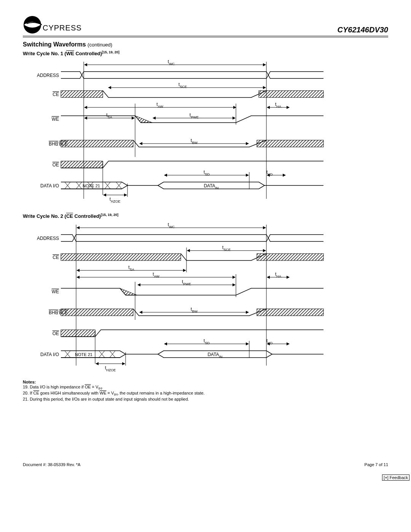  Describe the element at coordinates (45, 53) in the screenshot. I see `subtitle1-prefix: Write Cycle No. 1 (` at that location.